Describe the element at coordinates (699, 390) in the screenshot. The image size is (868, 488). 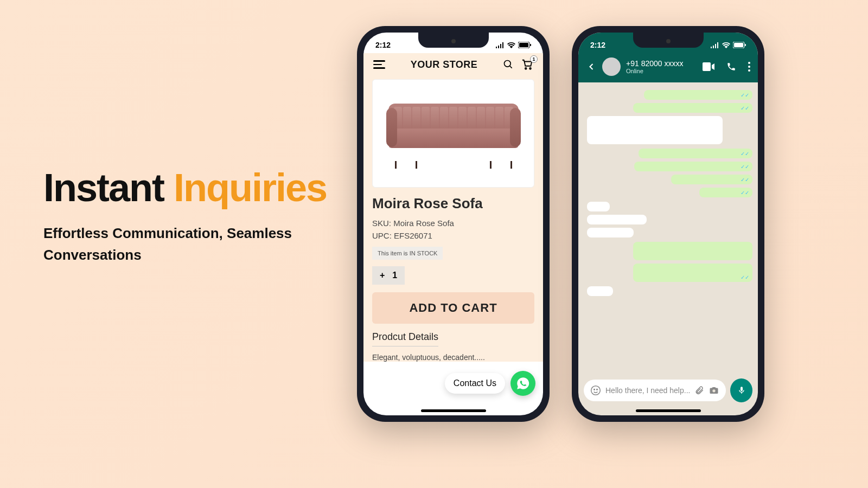
I see `attach-icon` at that location.